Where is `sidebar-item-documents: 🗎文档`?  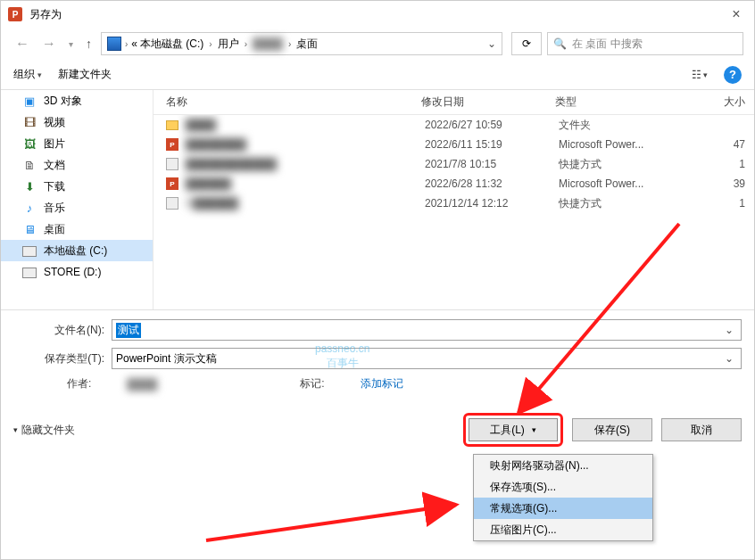 sidebar-item-documents: 🗎文档 is located at coordinates (77, 165).